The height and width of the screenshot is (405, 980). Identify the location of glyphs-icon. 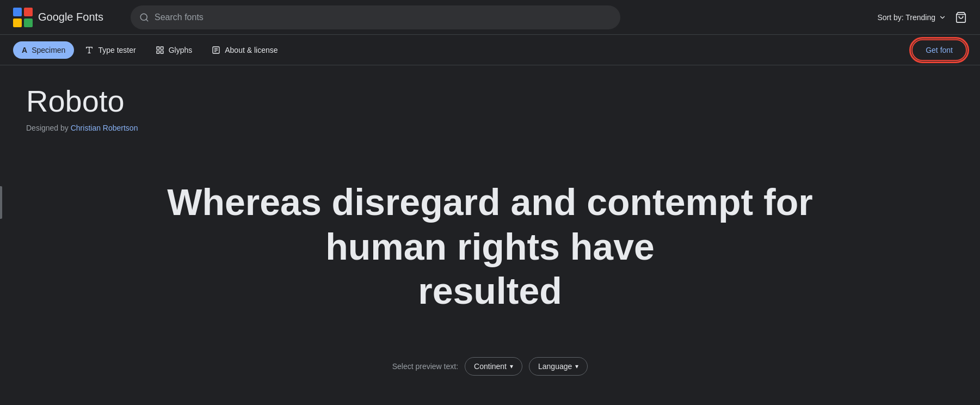
(160, 50).